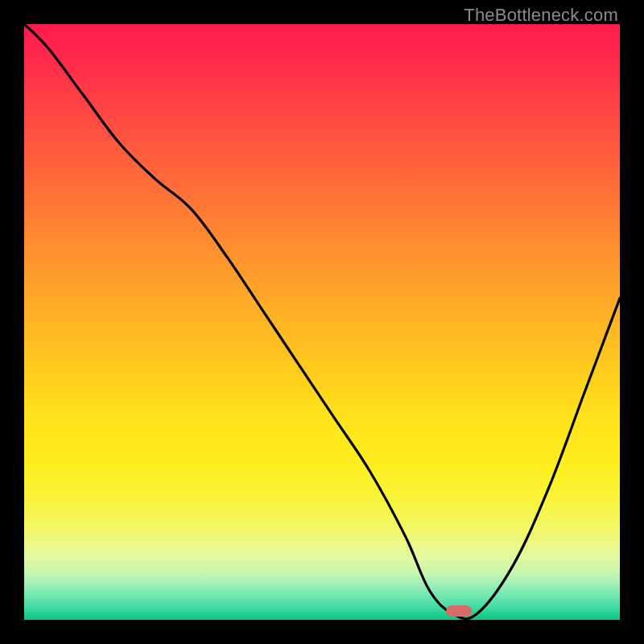 This screenshot has width=644, height=644. I want to click on watermark-text: TheBottleneck.com, so click(541, 15).